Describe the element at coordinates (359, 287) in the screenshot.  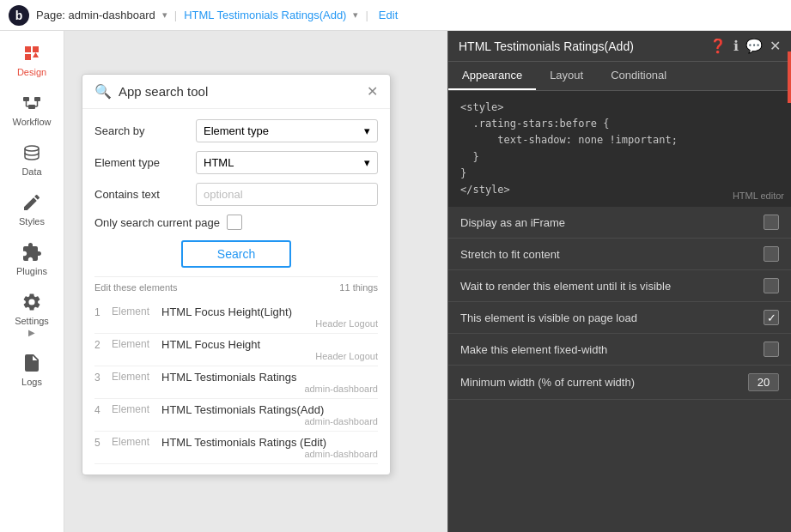
I see `results-count: 11 things` at that location.